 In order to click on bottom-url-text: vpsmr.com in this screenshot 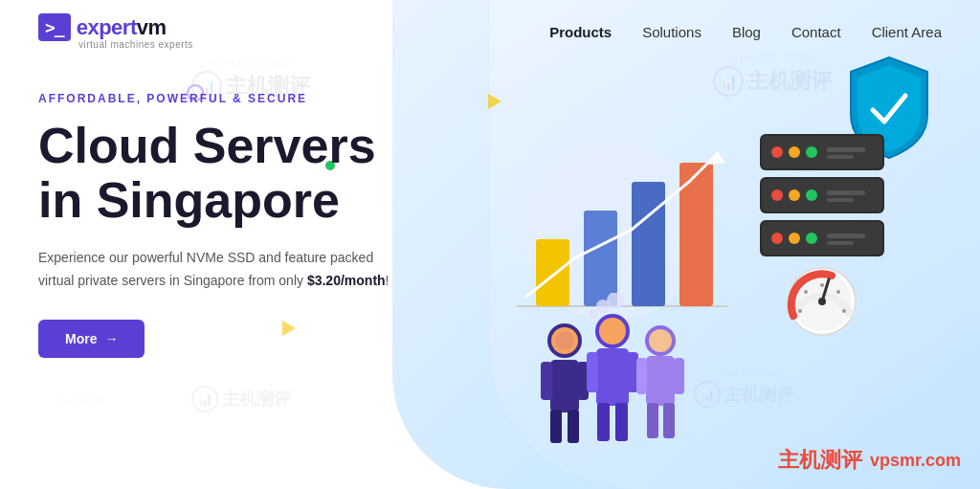, I will do `click(915, 461)`.